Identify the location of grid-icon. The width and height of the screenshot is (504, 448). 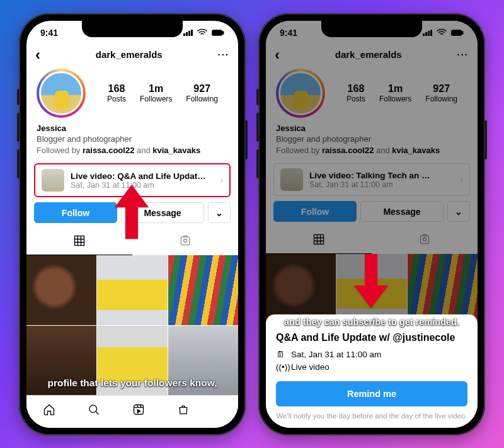
(79, 241).